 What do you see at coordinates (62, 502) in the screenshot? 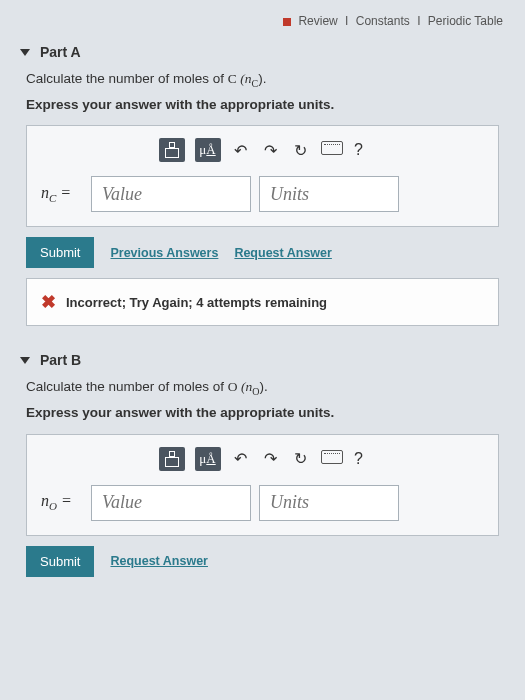
I see `variable-label: nO =` at bounding box center [62, 502].